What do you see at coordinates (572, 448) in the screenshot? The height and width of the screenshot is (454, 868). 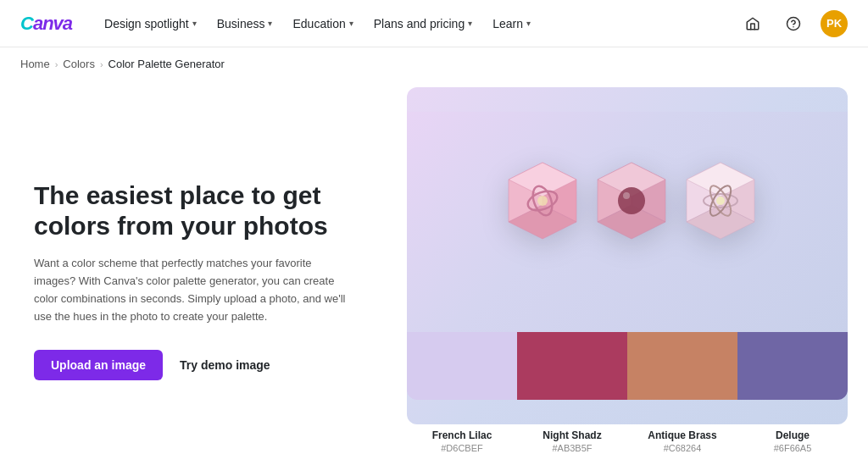 I see `color-hex: #AB3B5F` at bounding box center [572, 448].